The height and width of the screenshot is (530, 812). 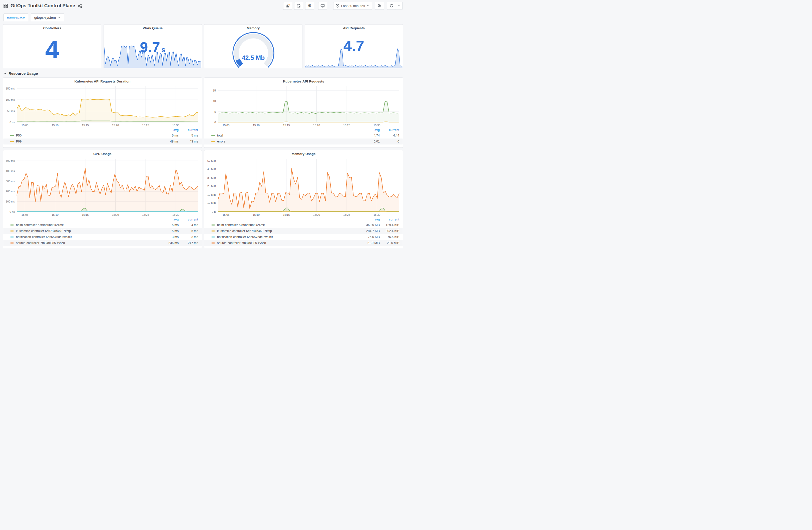 What do you see at coordinates (102, 220) in the screenshot?
I see `legend-header: avgcurrent` at bounding box center [102, 220].